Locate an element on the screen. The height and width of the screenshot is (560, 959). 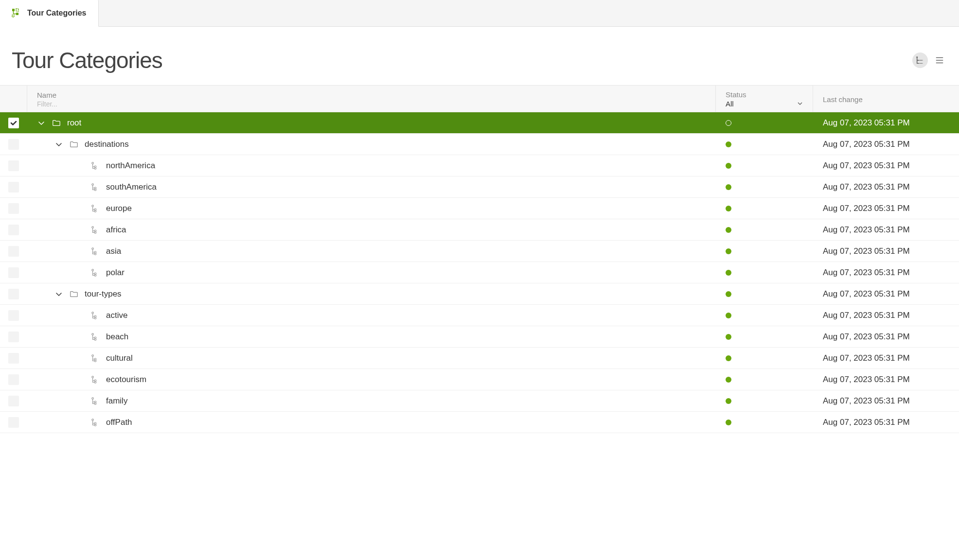
table-row: asiaAug 07, 2023 05:31 PM is located at coordinates (480, 251).